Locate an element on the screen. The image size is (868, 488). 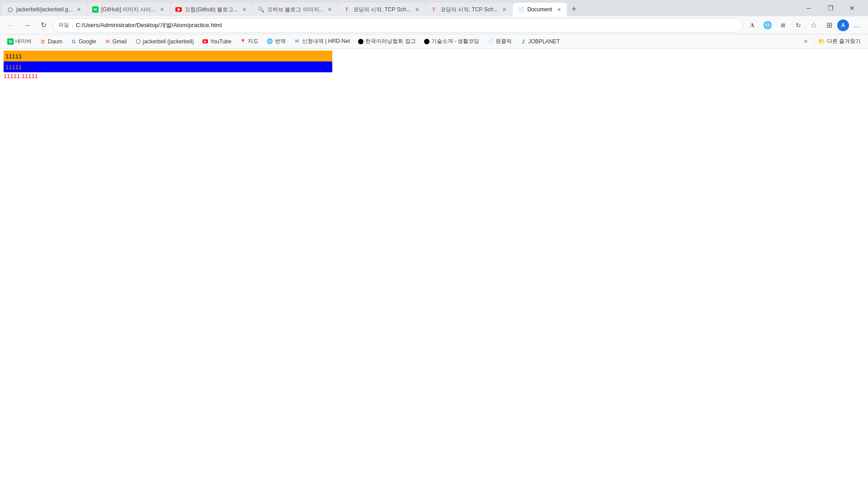
folder-icon: 📁 is located at coordinates (821, 42).